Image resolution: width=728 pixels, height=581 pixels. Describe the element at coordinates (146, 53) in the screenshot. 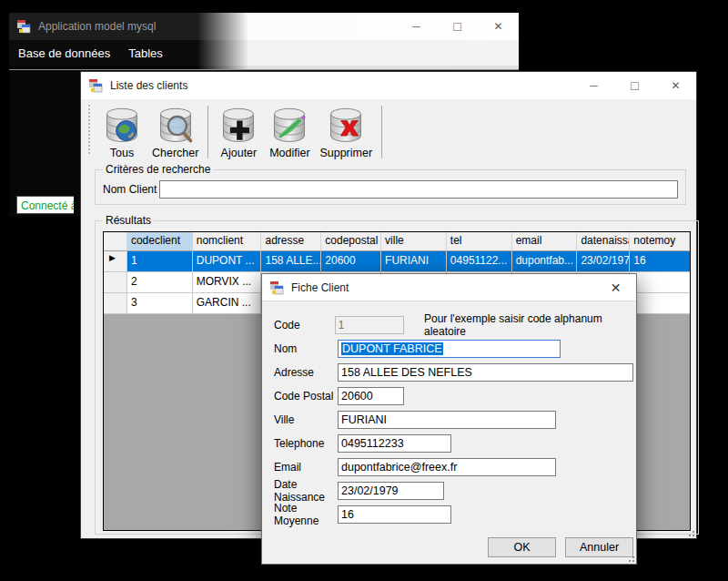

I see `menu-item-tables: Tables` at that location.